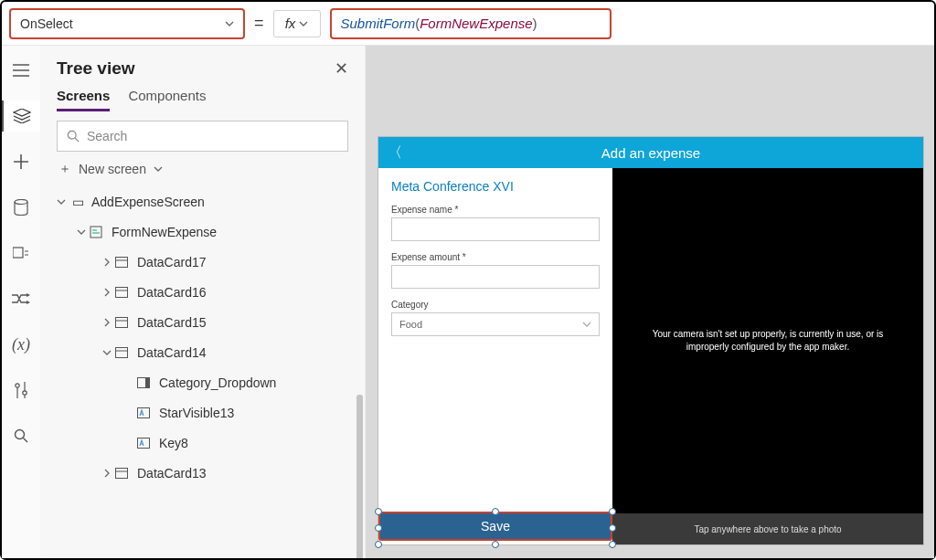 The width and height of the screenshot is (936, 560). I want to click on media-icon, so click(21, 253).